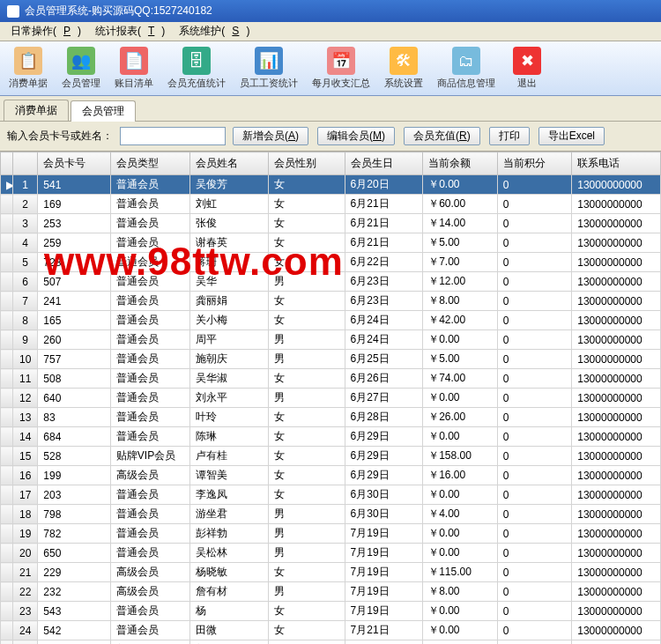 The height and width of the screenshot is (644, 661). What do you see at coordinates (509, 136) in the screenshot?
I see `print-button: 打印` at bounding box center [509, 136].